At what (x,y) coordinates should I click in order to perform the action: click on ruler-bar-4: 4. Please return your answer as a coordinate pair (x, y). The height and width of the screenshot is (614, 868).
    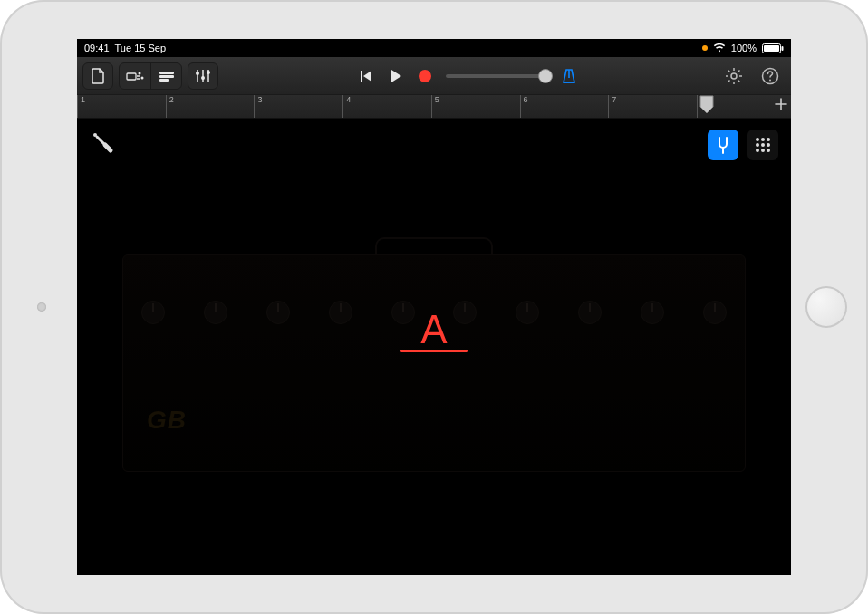
    Looking at the image, I should click on (346, 107).